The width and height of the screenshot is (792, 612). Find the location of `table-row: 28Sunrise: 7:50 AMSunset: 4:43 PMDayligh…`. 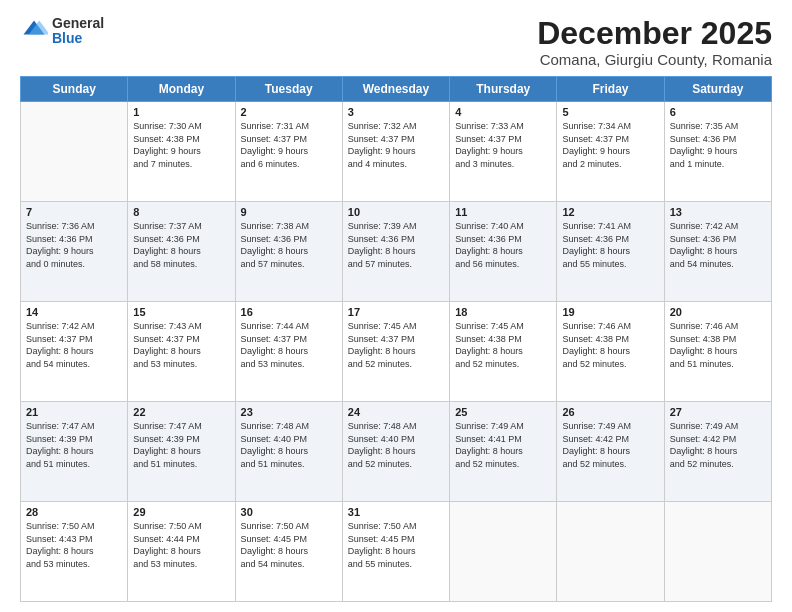

table-row: 28Sunrise: 7:50 AMSunset: 4:43 PMDayligh… is located at coordinates (74, 552).